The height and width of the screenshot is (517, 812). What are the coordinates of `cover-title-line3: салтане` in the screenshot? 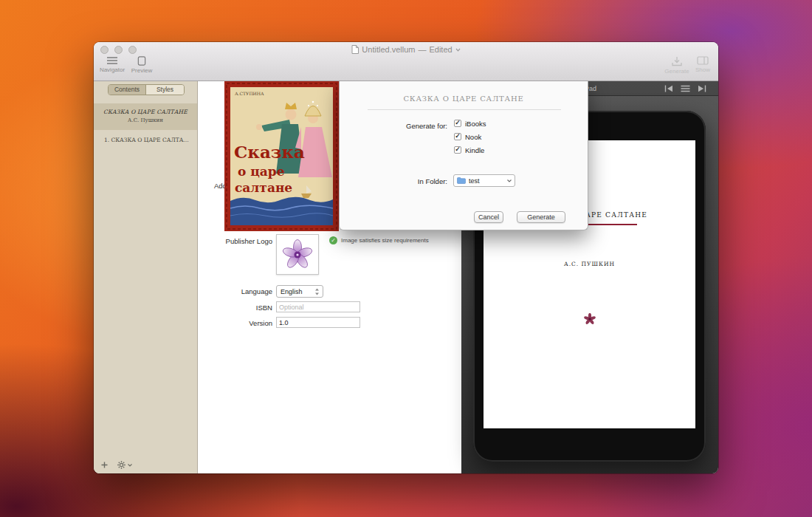 It's located at (264, 188).